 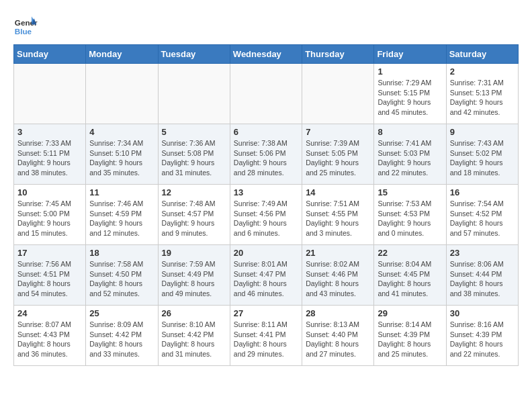 I want to click on day-info: Sunrise: 7:38 AM Sunset: 5:06 PM Dayligh…, so click(x=266, y=158).